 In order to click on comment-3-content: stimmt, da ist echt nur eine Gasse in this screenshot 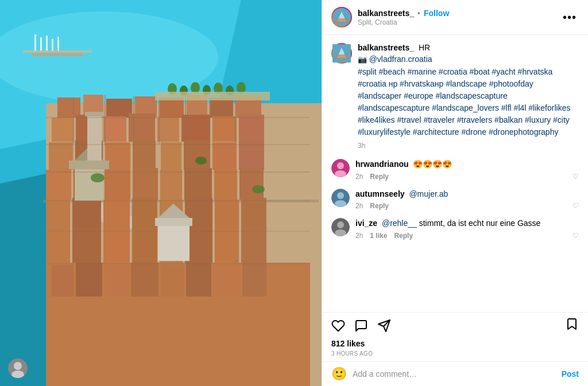, I will do `click(480, 223)`.